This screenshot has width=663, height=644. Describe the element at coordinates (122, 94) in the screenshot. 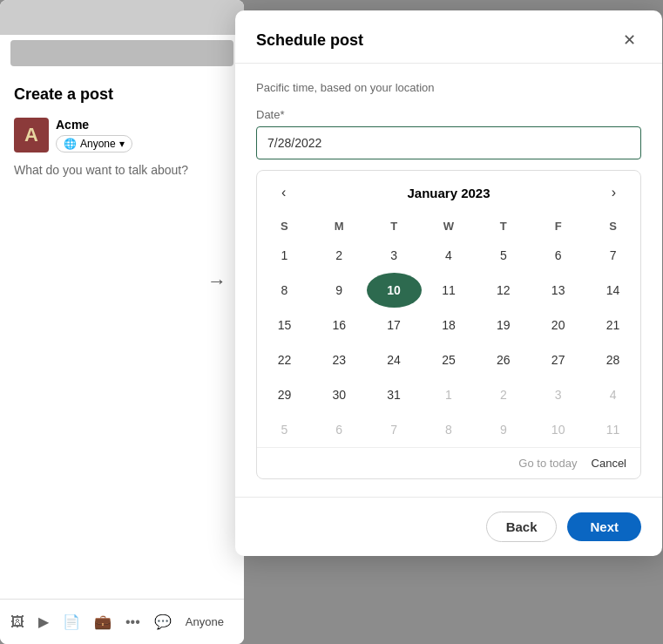

I see `create-post-title: Create a post` at that location.